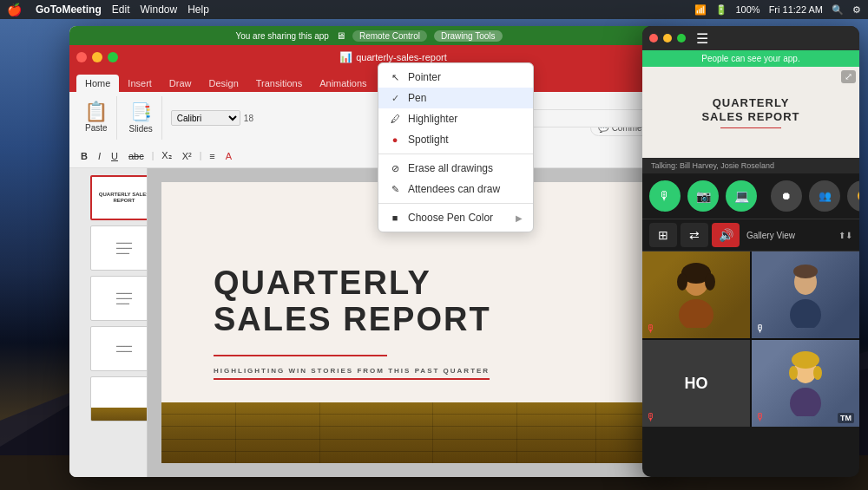 The height and width of the screenshot is (490, 868). Describe the element at coordinates (119, 298) in the screenshot. I see `slide-thumb-3: ━━━━━━━━━━━━━━━━━` at that location.